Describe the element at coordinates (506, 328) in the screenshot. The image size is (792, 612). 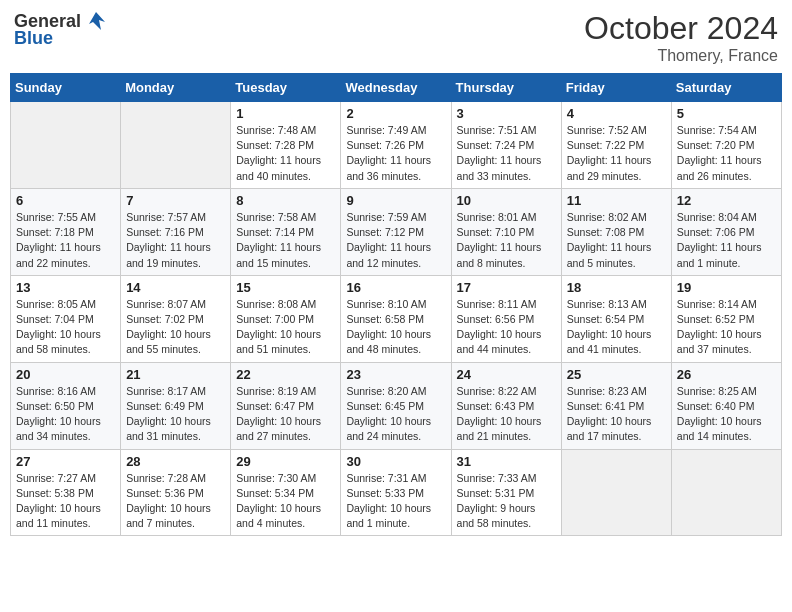
I see `day-info: Sunrise: 8:11 AMSunset: 6:56 PMDaylight:…` at that location.